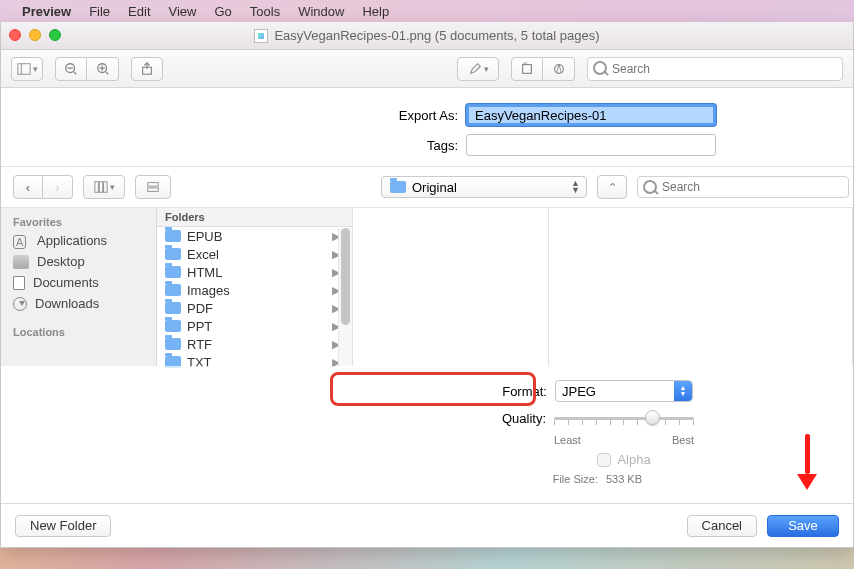 This screenshot has height=569, width=854. Describe the element at coordinates (298, 146) in the screenshot. I see `tags-label: Tags:` at that location.